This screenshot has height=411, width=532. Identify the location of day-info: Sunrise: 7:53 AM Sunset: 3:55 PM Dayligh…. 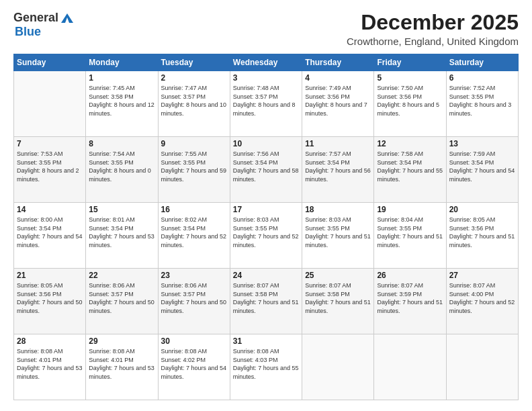
(50, 167).